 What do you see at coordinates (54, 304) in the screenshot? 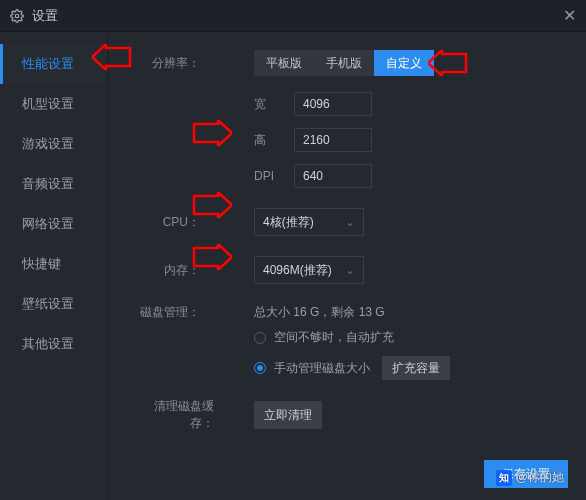
I see `sidebar-item-wallpaper: 壁纸设置` at bounding box center [54, 304].